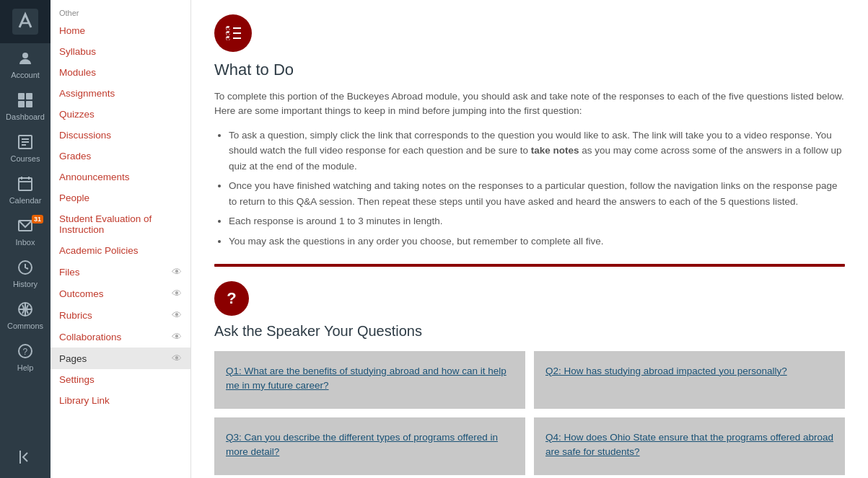 This screenshot has width=868, height=478. What do you see at coordinates (38, 219) in the screenshot?
I see `inbox-badge: 31` at bounding box center [38, 219].